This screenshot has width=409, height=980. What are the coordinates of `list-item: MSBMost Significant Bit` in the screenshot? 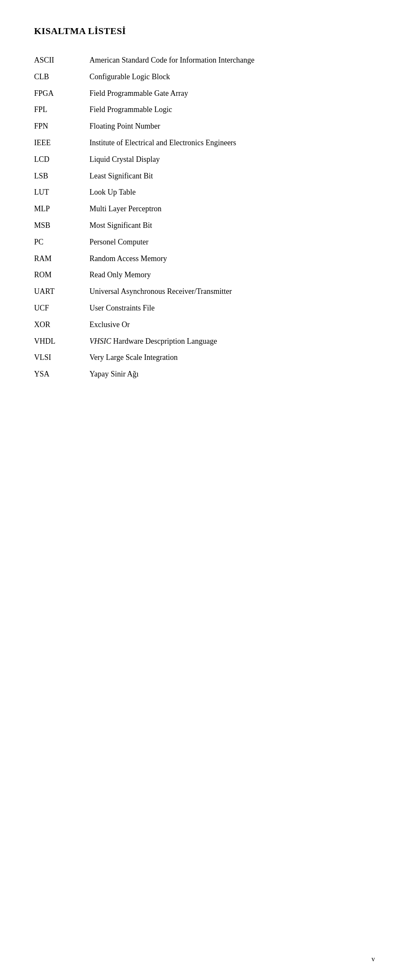 It's located at (204, 226).